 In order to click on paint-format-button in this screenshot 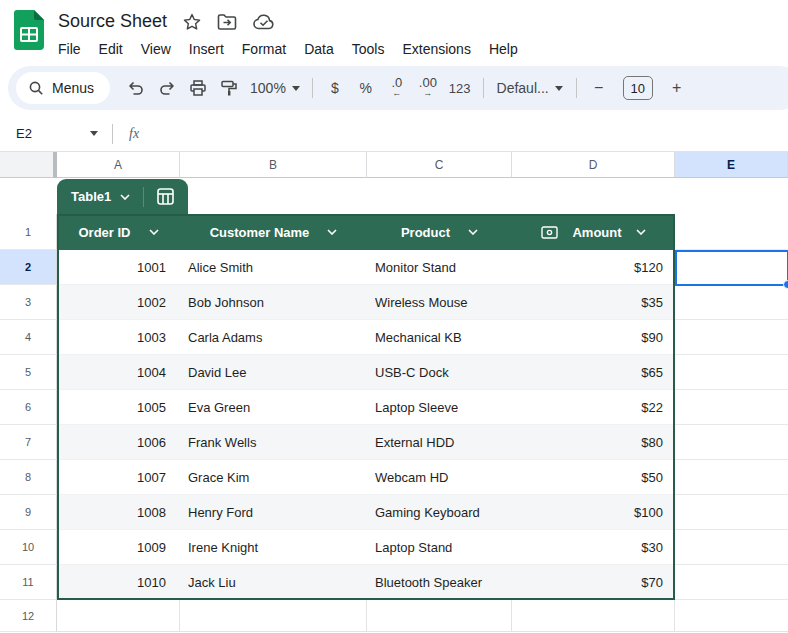, I will do `click(229, 88)`.